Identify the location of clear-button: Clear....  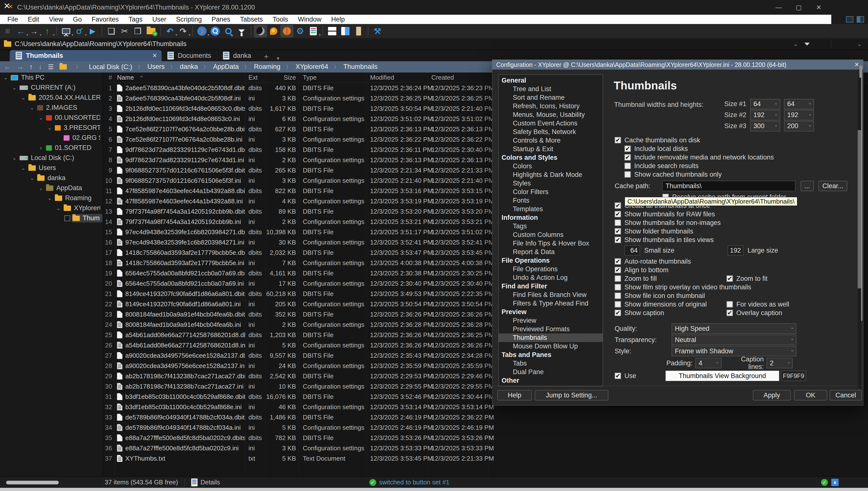
(833, 186).